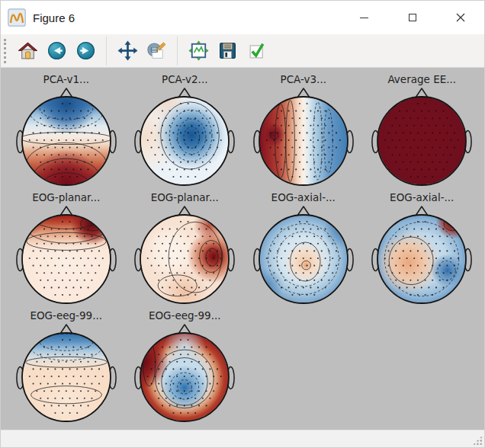 This screenshot has height=448, width=485. Describe the element at coordinates (304, 79) in the screenshot. I see `subplot-title: PCA-v3...` at that location.